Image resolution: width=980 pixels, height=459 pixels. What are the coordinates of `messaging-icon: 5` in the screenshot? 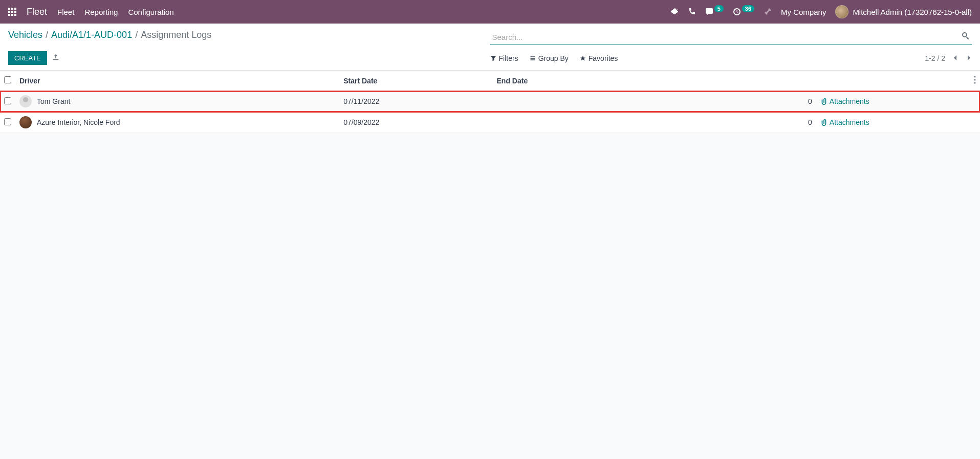 It's located at (714, 12).